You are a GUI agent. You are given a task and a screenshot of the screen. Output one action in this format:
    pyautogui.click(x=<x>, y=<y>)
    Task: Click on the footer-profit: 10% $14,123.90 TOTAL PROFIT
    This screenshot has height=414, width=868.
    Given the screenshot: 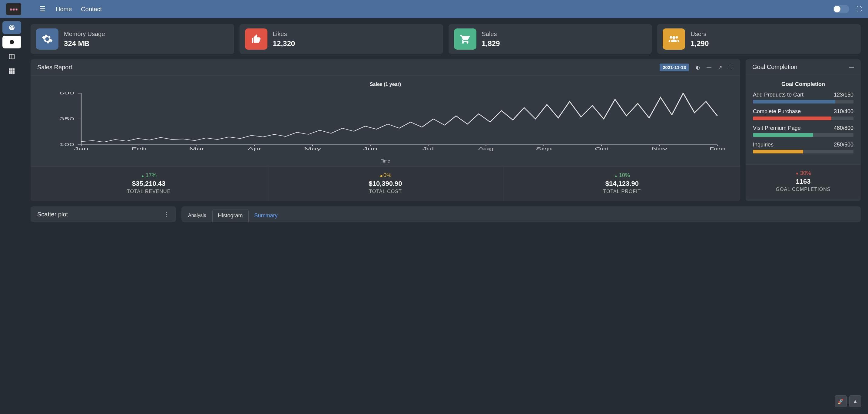 What is the action you would take?
    pyautogui.click(x=622, y=184)
    